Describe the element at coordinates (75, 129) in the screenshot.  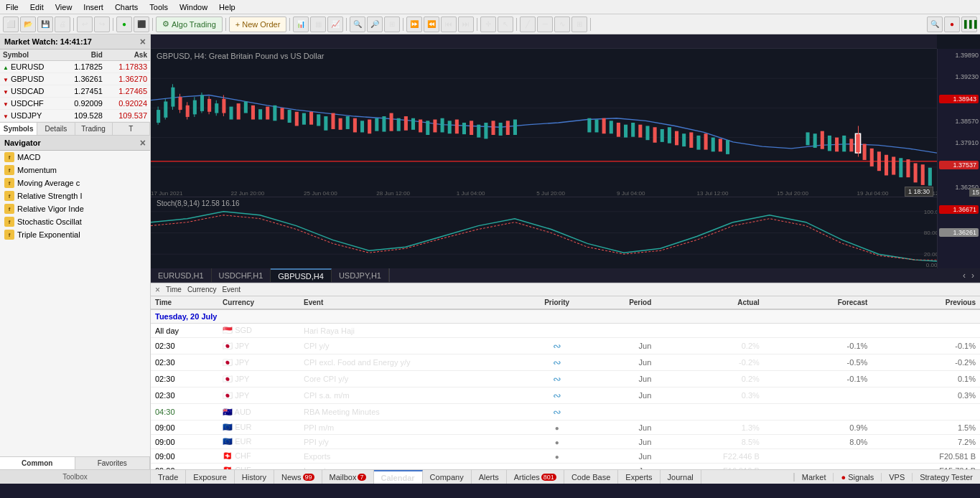
I see `market-watch-tabs: SymbolsDetailsTradingT` at that location.